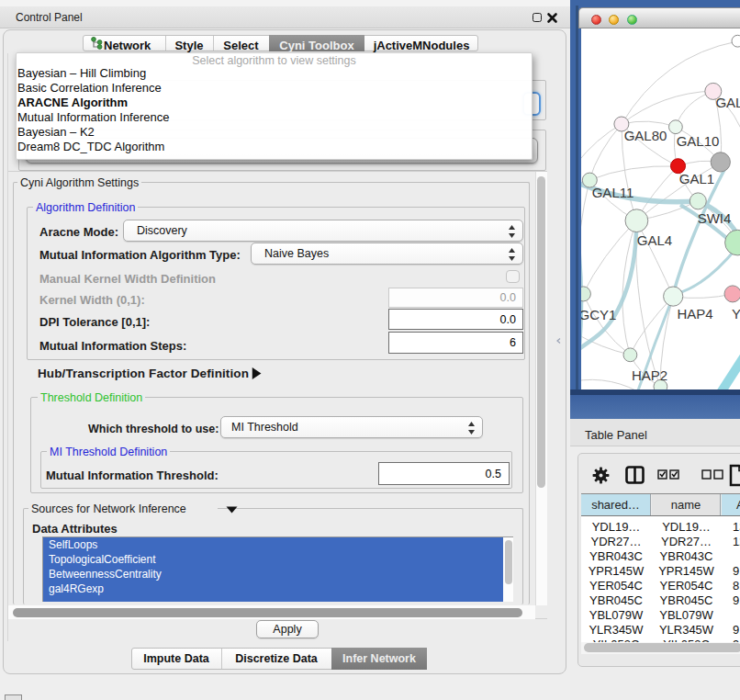 Image resolution: width=740 pixels, height=700 pixels. I want to click on svg-text: GAL4, so click(655, 241).